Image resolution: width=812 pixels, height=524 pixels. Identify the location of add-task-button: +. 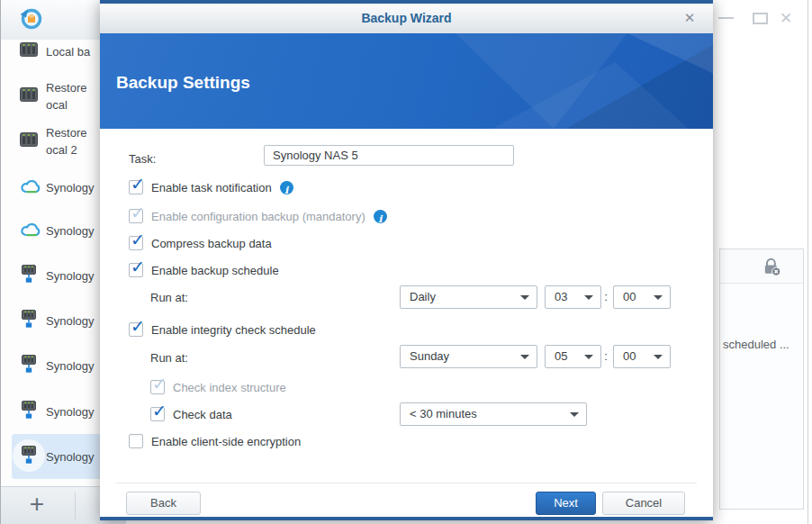
(37, 505).